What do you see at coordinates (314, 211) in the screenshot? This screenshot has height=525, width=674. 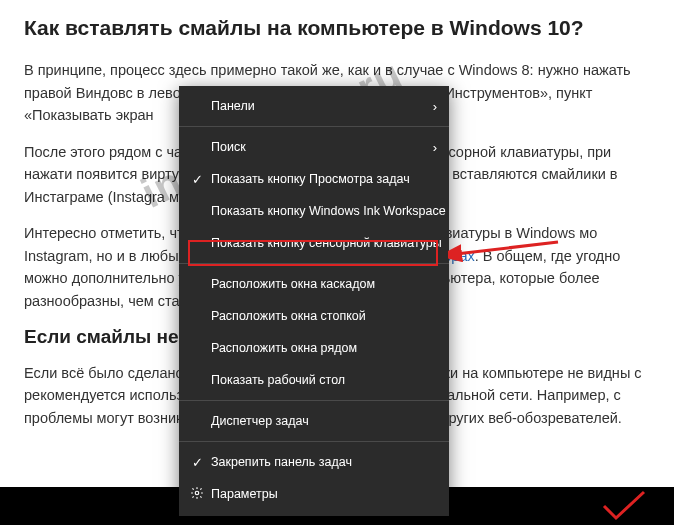 I see `menu-item-ink-workspace: Показать кнопку Windows Ink Workspace` at bounding box center [314, 211].